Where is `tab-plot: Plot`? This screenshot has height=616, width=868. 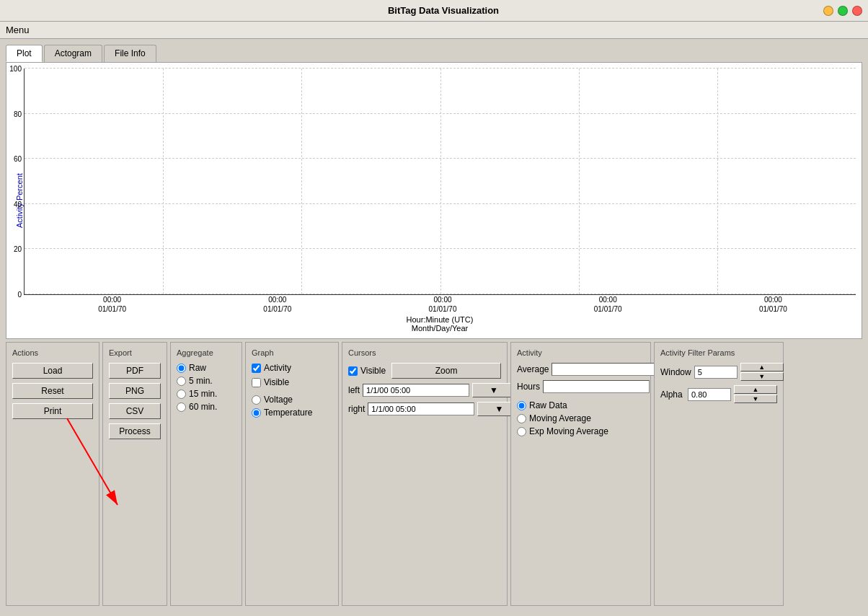 tab-plot: Plot is located at coordinates (25, 53).